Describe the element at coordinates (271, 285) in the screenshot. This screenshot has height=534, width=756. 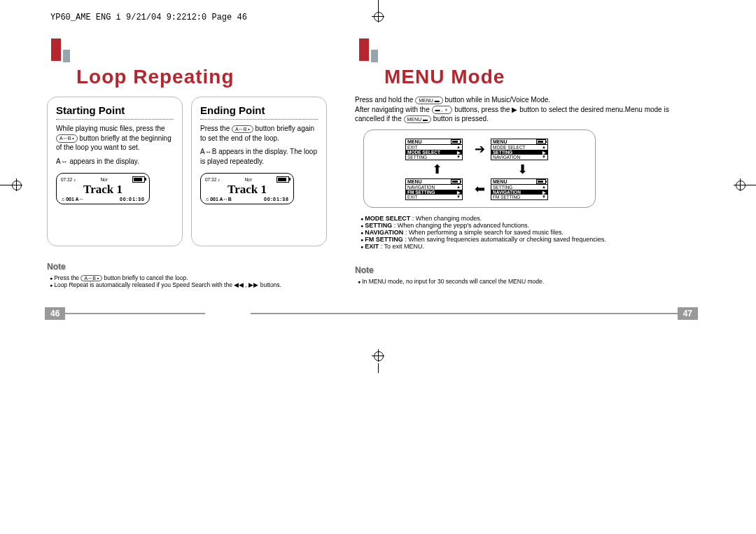
I see `text: buttons.` at that location.